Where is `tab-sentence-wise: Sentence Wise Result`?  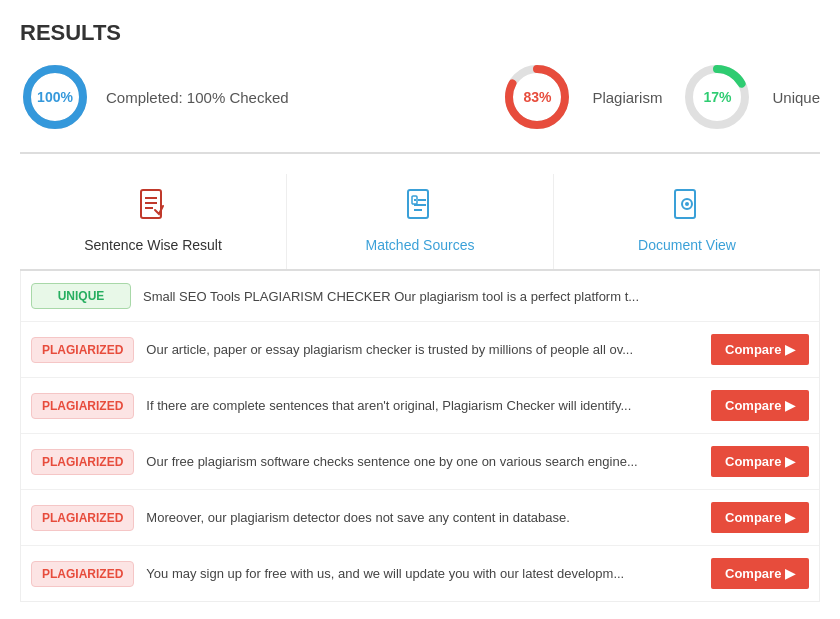 tab-sentence-wise: Sentence Wise Result is located at coordinates (154, 222).